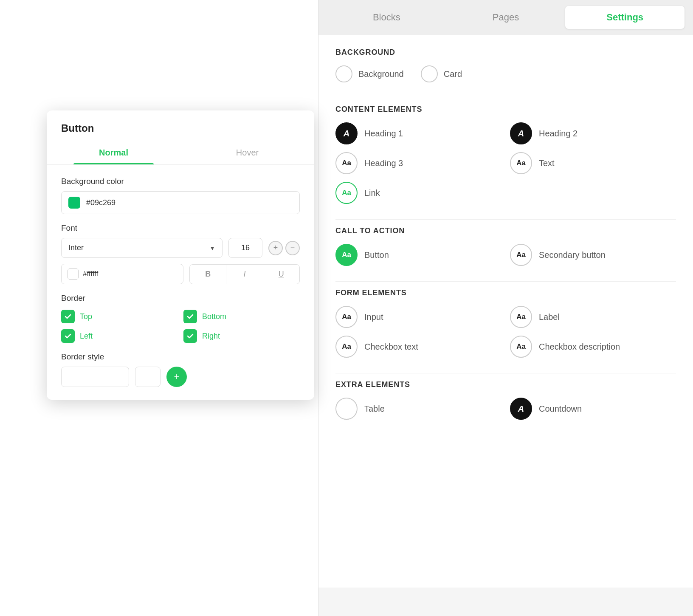 The width and height of the screenshot is (693, 616). I want to click on chevron-down-icon: ▼, so click(212, 248).